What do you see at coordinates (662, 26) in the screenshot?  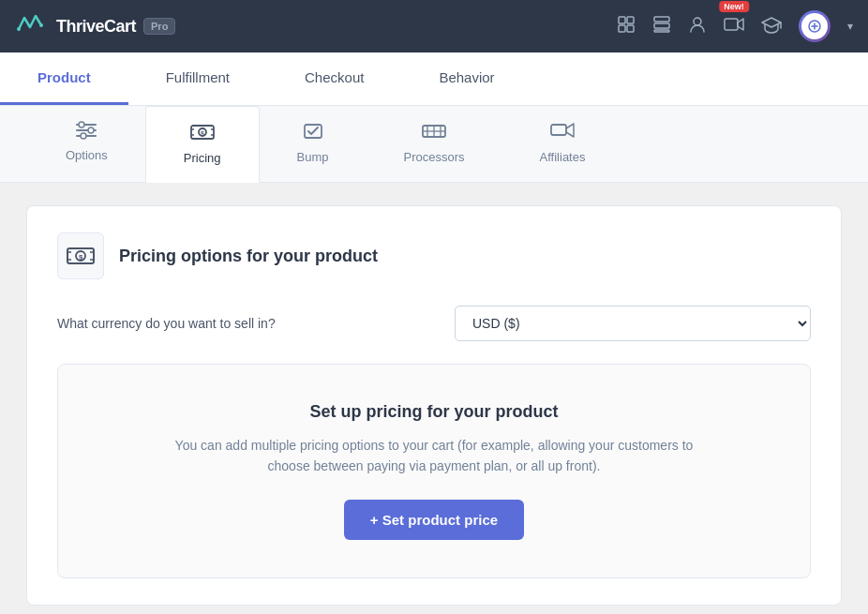 I see `grid-icon` at bounding box center [662, 26].